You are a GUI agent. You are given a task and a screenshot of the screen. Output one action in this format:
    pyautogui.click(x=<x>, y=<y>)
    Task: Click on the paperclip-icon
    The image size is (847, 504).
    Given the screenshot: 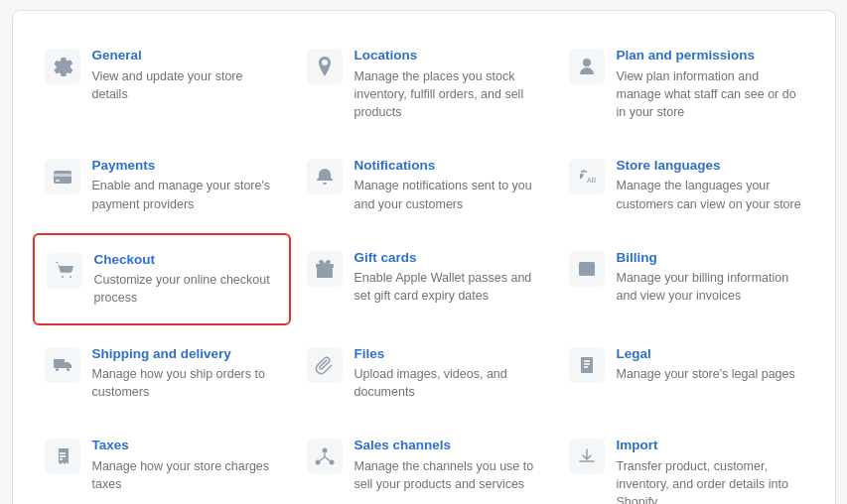 What is the action you would take?
    pyautogui.click(x=325, y=365)
    